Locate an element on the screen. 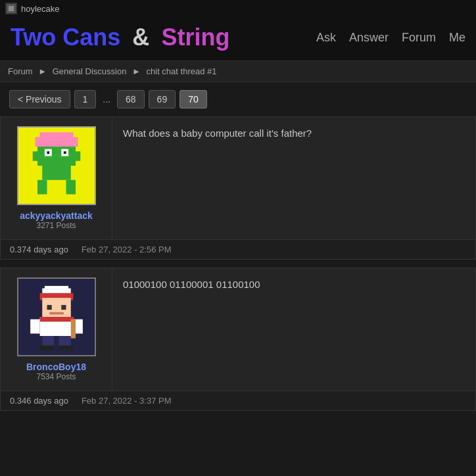 This screenshot has width=476, height=476. post-2-relative-time: 0.346 days ago is located at coordinates (39, 401).